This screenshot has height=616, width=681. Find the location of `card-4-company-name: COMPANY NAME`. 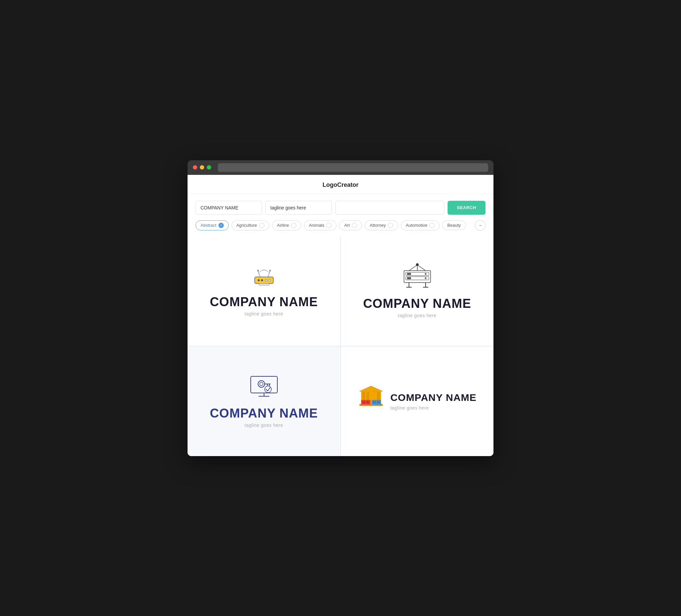

card-4-company-name: COMPANY NAME is located at coordinates (434, 398).